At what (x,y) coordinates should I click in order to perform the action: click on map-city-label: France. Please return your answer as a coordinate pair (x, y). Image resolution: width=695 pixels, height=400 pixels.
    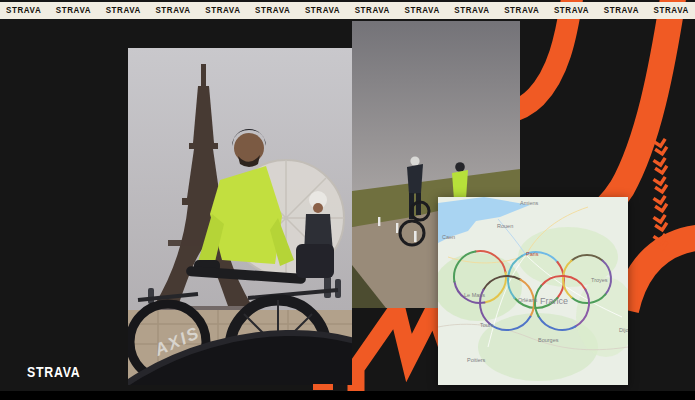
    Looking at the image, I should click on (554, 301).